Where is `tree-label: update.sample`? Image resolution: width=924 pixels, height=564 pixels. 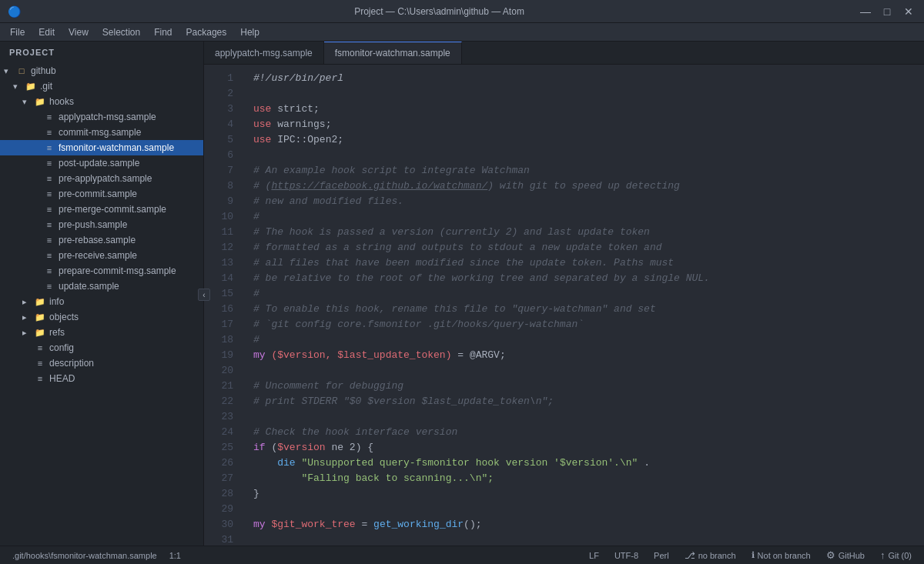 tree-label: update.sample is located at coordinates (89, 286).